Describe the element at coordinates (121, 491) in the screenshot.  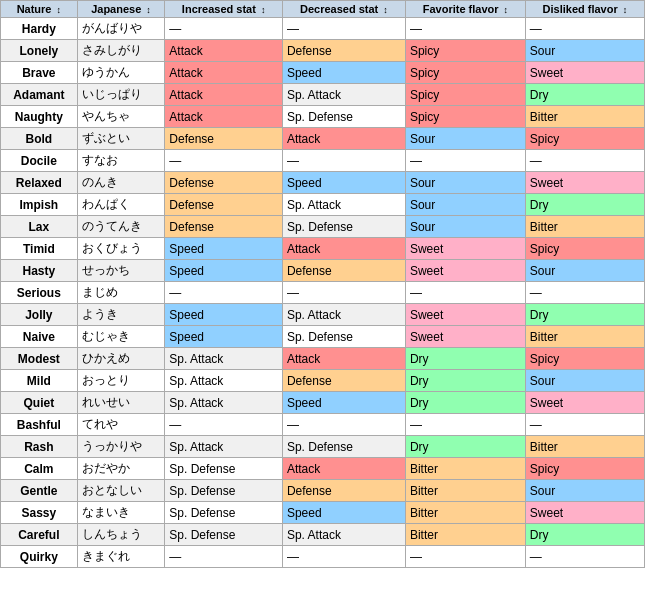
I see `japanese-cell: おとなしい` at that location.